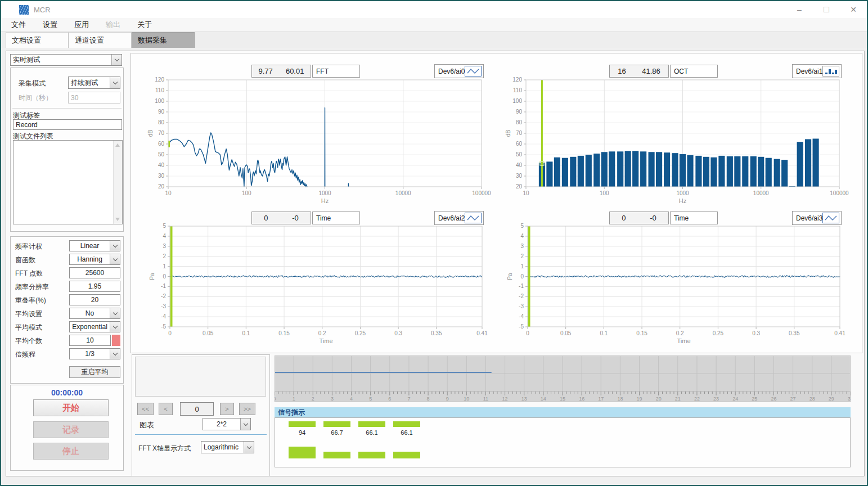 This screenshot has width=868, height=486. Describe the element at coordinates (24, 10) in the screenshot. I see `app-icon` at that location.